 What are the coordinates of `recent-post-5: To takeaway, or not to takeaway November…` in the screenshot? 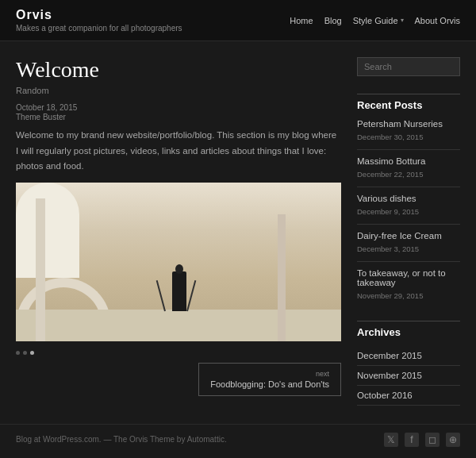 It's located at (409, 288).